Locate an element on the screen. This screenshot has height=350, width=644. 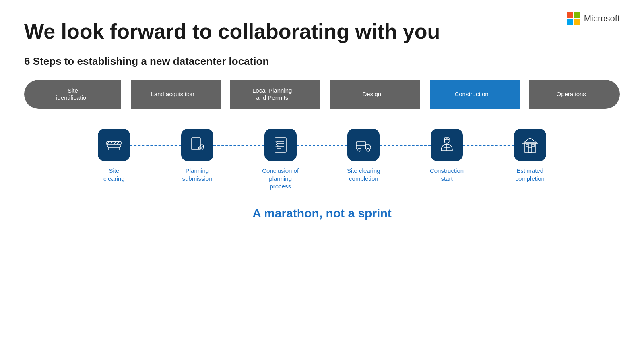
milestone-icon-construction-start is located at coordinates (447, 145).